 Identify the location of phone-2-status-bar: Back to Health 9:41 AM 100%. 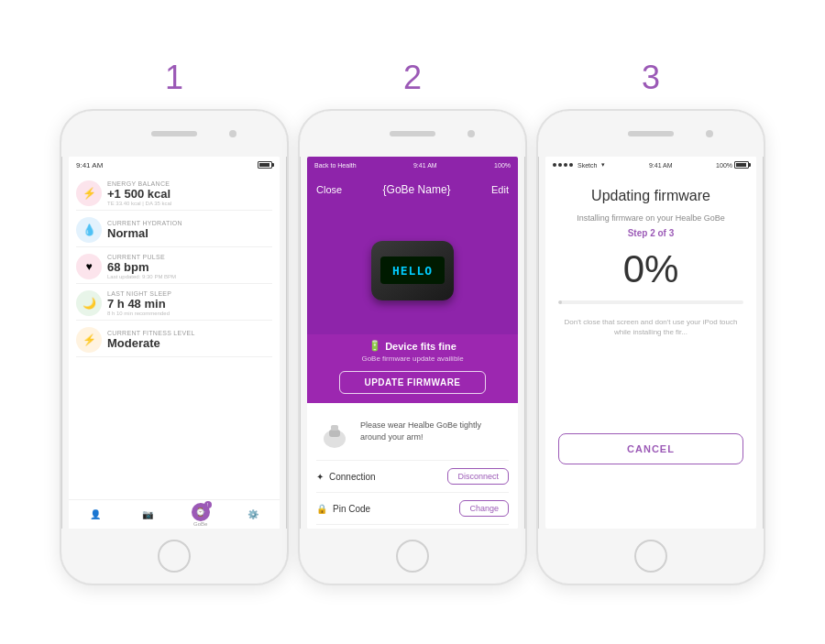
(412, 165).